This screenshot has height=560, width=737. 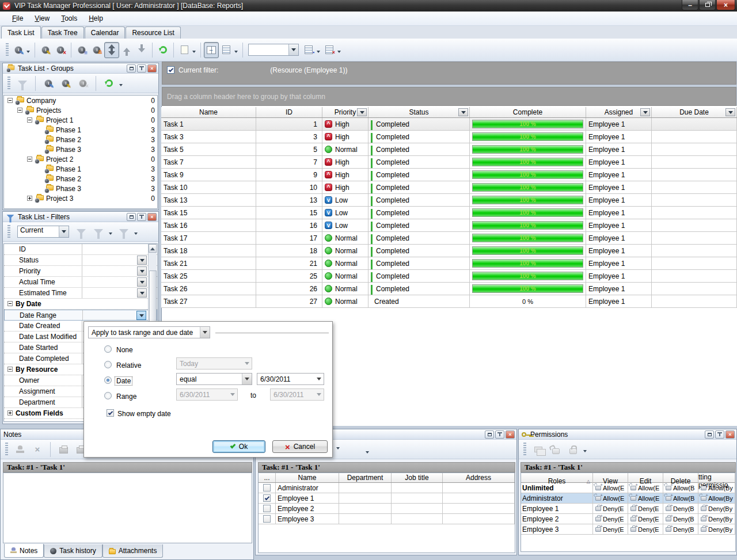 I want to click on assign-row-employee-3: Employee 3, so click(x=387, y=519).